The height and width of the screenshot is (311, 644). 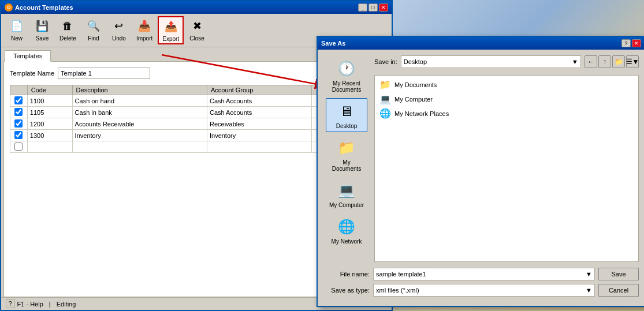 I want to click on row-description: Cash in bank, so click(x=140, y=113).